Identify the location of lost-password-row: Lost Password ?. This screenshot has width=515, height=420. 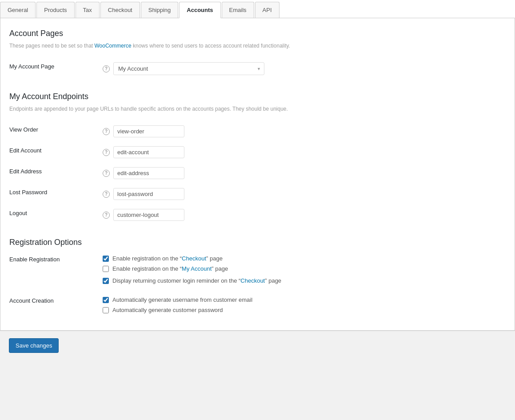
(258, 194).